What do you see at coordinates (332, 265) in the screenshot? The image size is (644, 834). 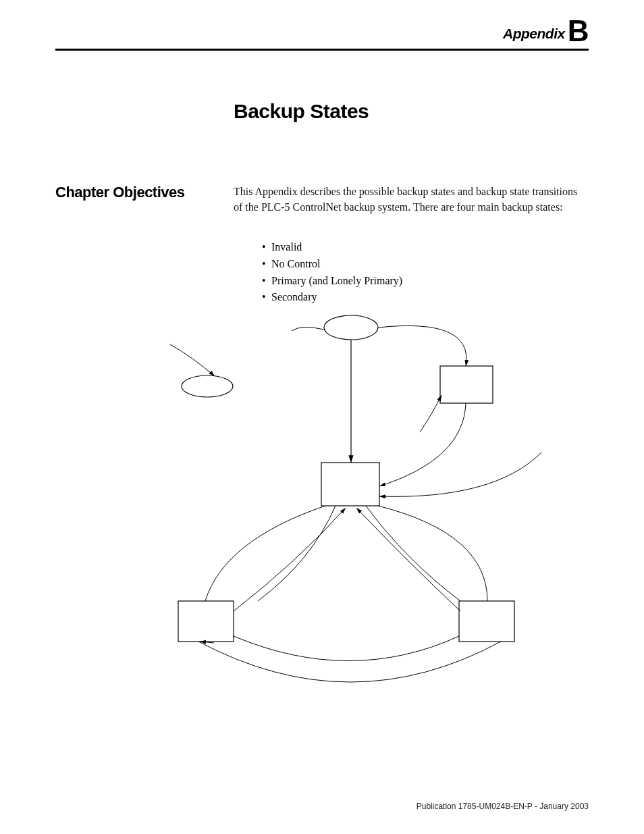 I see `list-item: •No Control` at bounding box center [332, 265].